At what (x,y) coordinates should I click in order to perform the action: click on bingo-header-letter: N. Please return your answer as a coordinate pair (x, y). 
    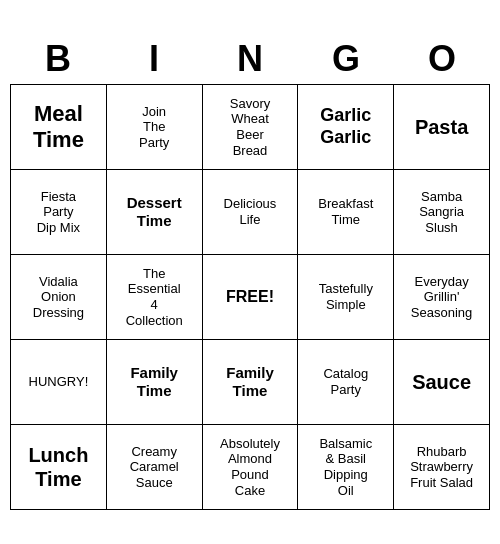
    Looking at the image, I should click on (250, 59).